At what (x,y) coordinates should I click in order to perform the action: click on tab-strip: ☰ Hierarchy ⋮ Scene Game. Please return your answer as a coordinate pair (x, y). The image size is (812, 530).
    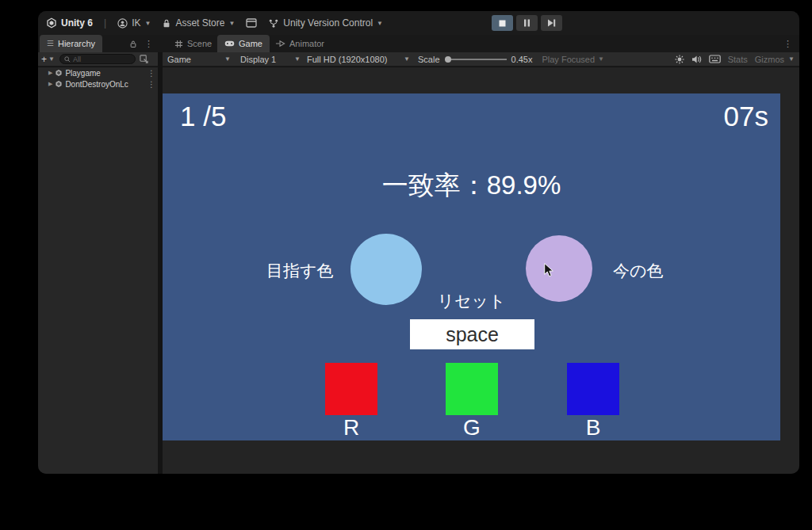
    Looking at the image, I should click on (419, 44).